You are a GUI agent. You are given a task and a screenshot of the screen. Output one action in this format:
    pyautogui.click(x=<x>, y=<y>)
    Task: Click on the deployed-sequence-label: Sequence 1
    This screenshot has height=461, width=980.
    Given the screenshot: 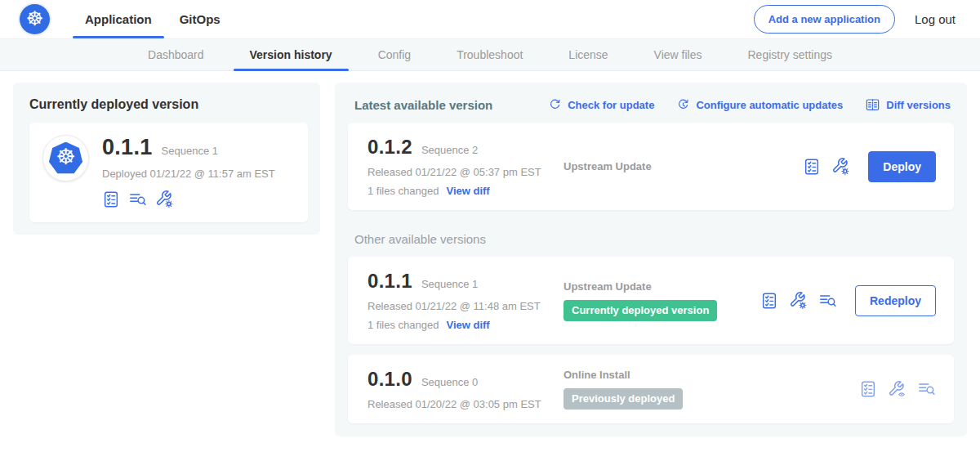 What is the action you would take?
    pyautogui.click(x=189, y=150)
    